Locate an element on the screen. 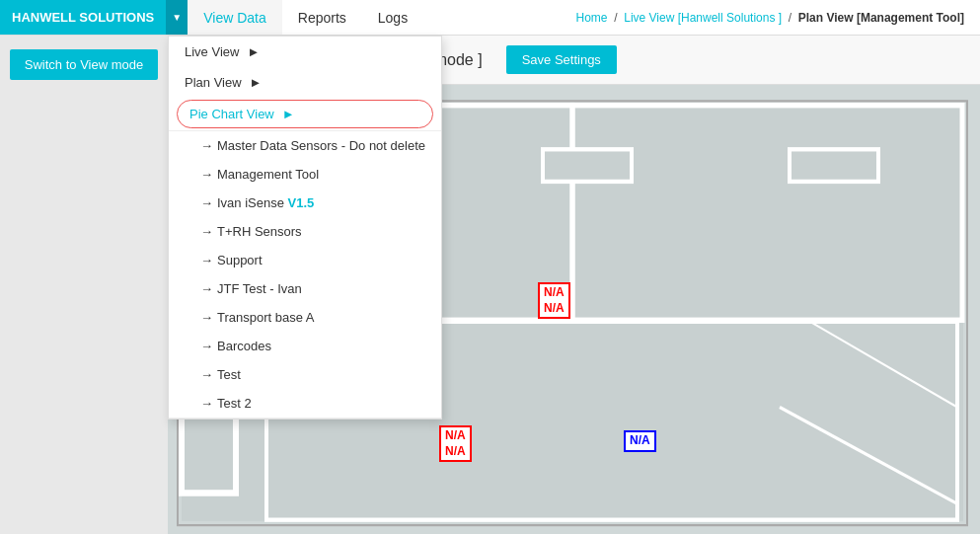  breadcrumb-home: Home is located at coordinates (592, 18).